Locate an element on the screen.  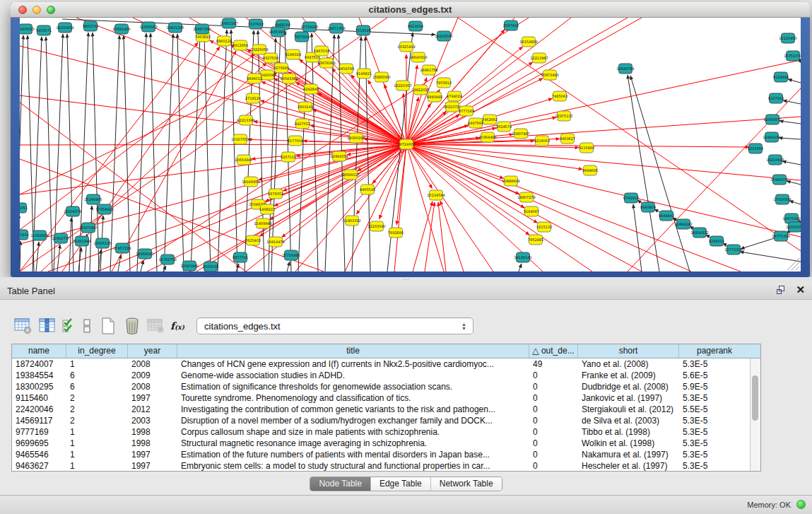
function-builder-button: f(x) is located at coordinates (177, 326).